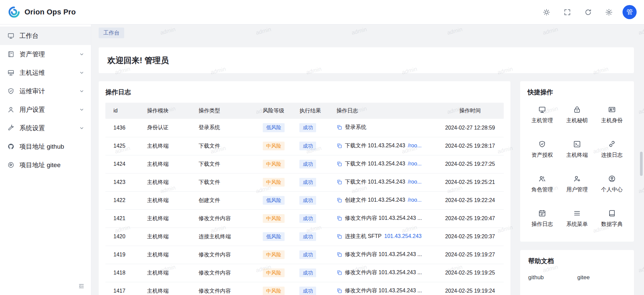 The height and width of the screenshot is (295, 644). I want to click on log-type: 下载文件, so click(209, 146).